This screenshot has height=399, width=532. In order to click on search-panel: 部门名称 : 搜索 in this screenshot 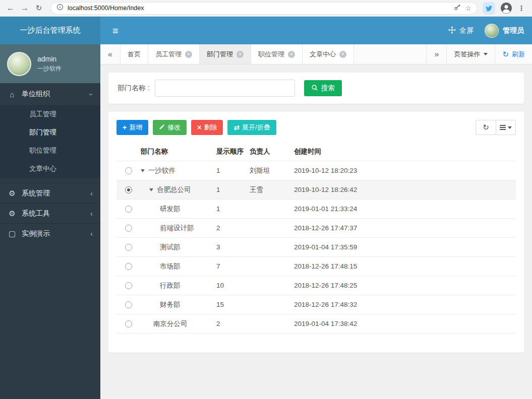, I will do `click(316, 88)`.